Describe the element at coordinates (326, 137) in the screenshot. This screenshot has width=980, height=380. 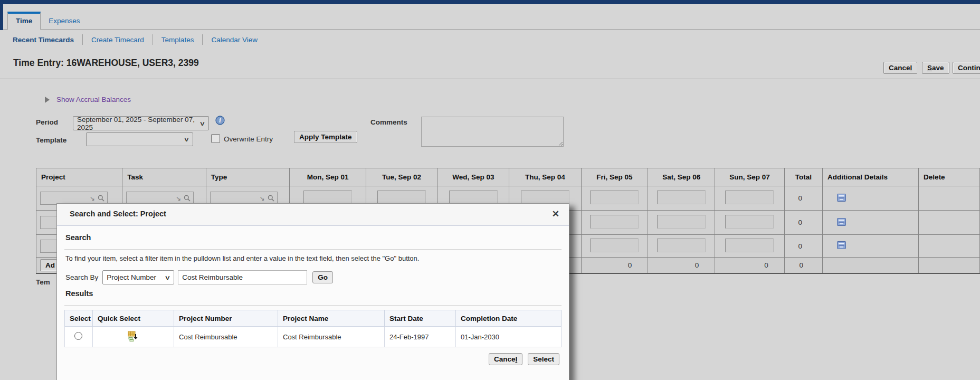
I see `apply-template-button: Apply Template` at that location.